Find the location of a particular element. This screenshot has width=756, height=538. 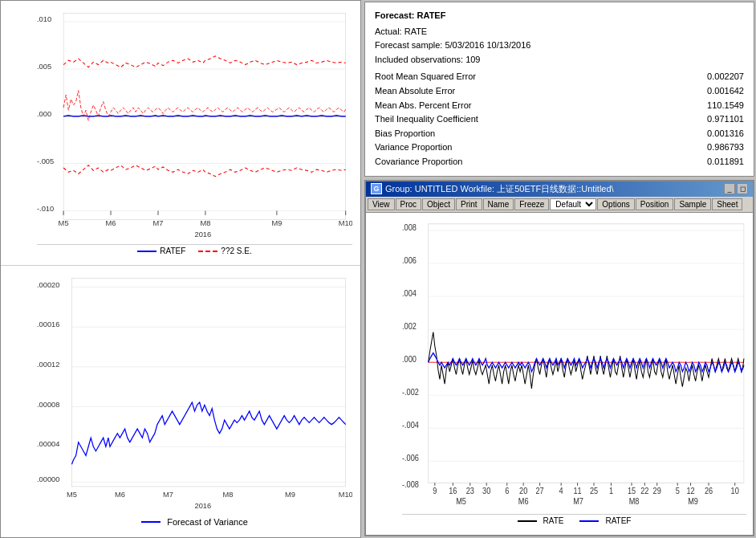

svg-text: .004 is located at coordinates (409, 293).